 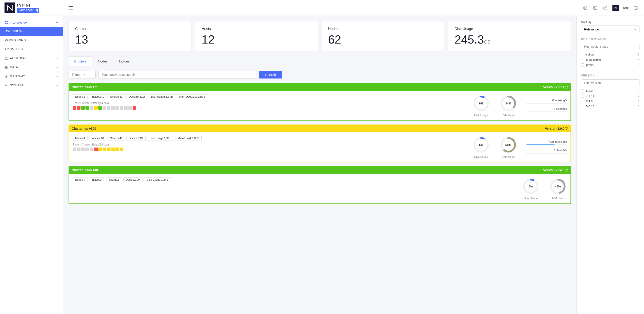 I want to click on version-filter-input, so click(x=610, y=83).